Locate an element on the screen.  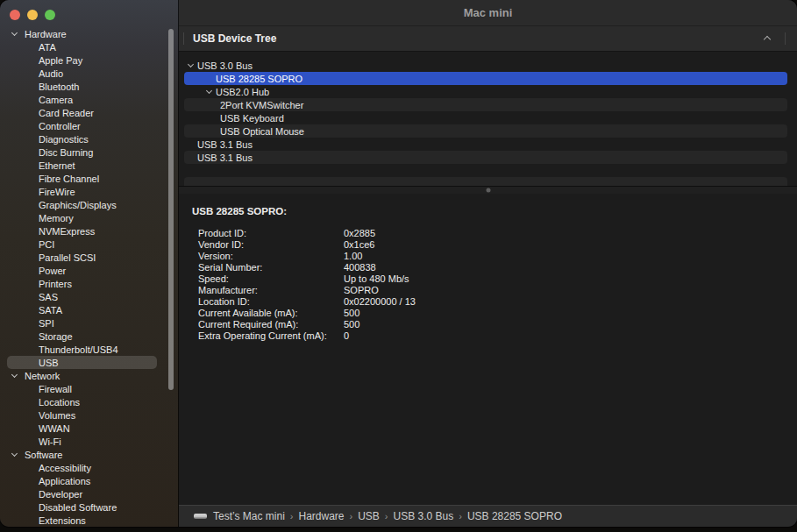
sidebar-item-storage: Storage is located at coordinates (89, 337).